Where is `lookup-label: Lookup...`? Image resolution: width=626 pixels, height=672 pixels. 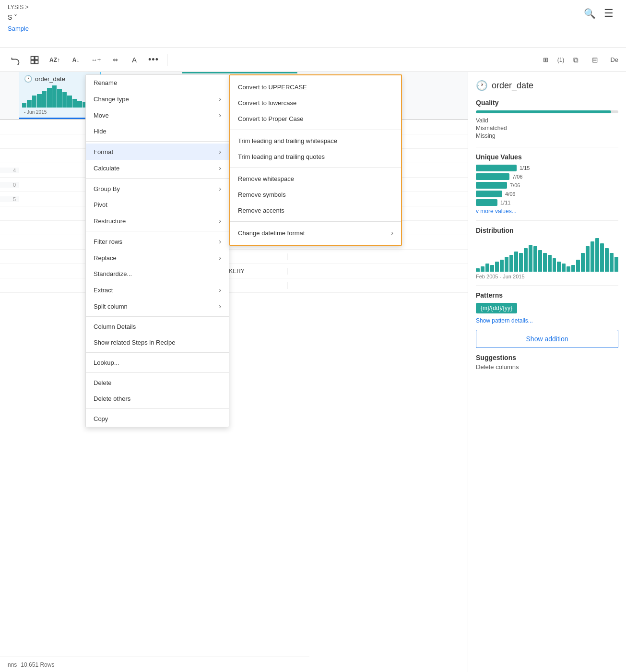 lookup-label: Lookup... is located at coordinates (106, 363).